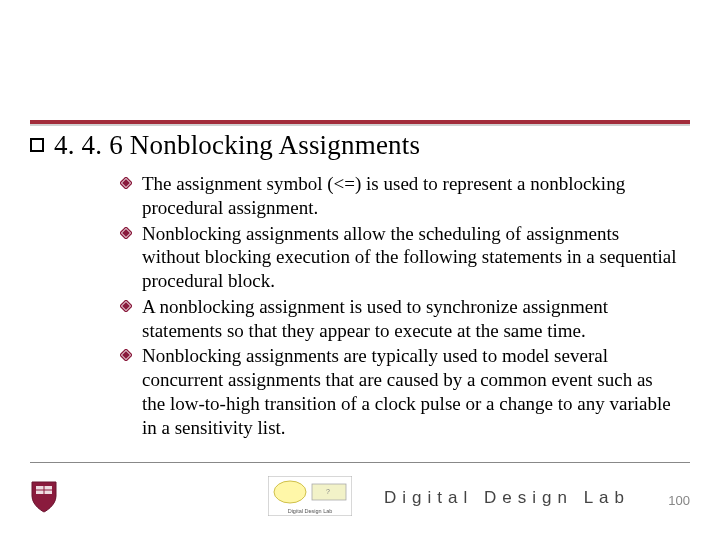 The width and height of the screenshot is (720, 540). I want to click on square-bullet-icon, so click(37, 145).